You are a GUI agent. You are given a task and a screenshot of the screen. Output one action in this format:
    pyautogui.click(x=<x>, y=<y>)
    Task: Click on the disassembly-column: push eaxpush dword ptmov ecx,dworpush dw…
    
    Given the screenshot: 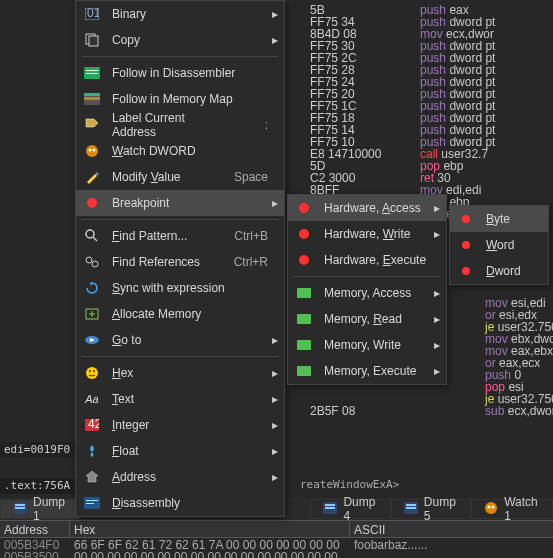 What is the action you would take?
    pyautogui.click(x=485, y=112)
    